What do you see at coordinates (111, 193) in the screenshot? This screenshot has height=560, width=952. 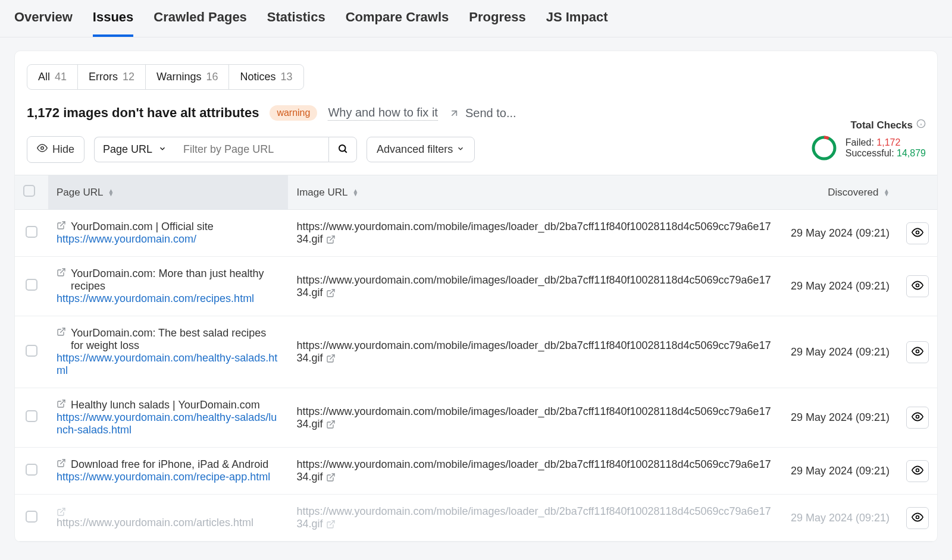 I see `sort-icon: ▲▼` at bounding box center [111, 193].